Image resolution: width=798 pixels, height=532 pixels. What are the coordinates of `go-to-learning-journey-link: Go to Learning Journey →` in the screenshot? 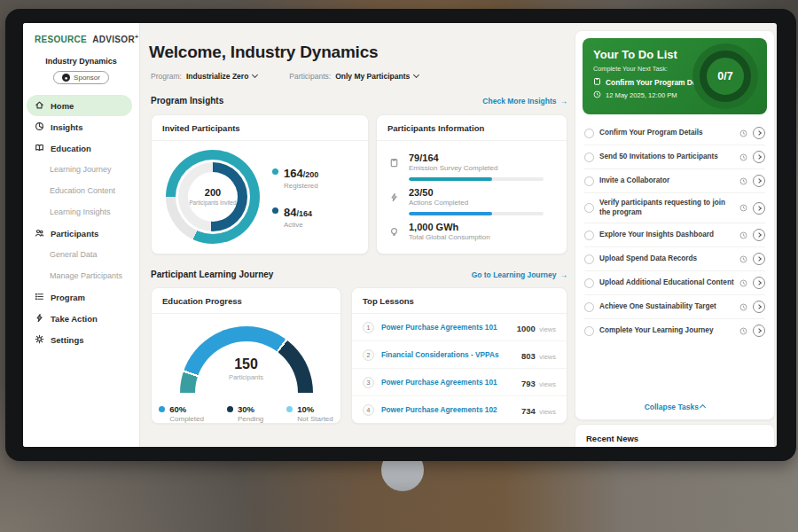 It's located at (520, 275).